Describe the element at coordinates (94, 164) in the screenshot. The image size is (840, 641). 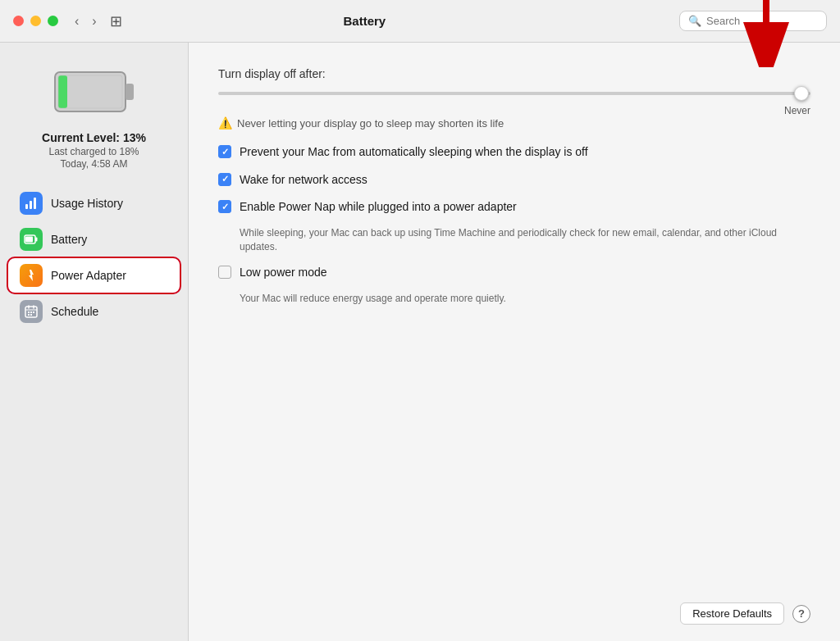
I see `battery-time: Today, 4:58 AM` at that location.